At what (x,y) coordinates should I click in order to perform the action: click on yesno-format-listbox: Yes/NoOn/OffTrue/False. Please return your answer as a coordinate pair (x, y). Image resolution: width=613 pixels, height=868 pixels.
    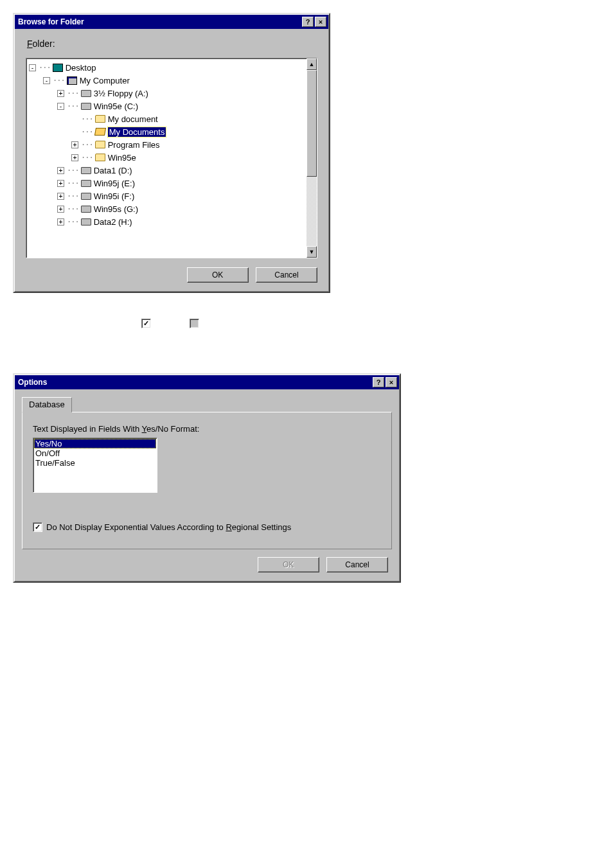
    Looking at the image, I should click on (95, 465).